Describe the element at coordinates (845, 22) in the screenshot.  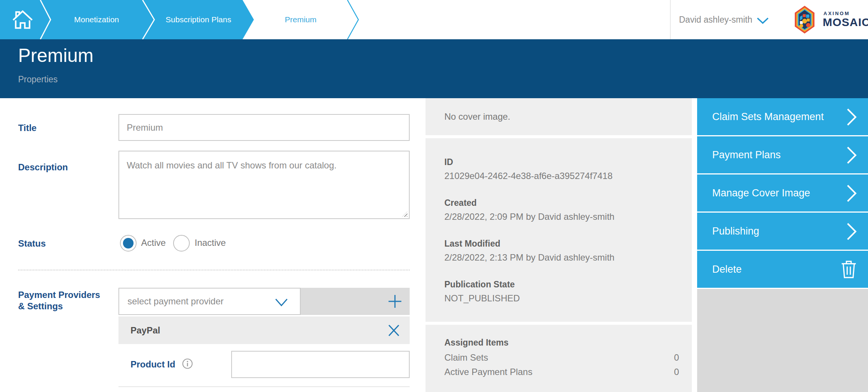
I see `logo-name-text: MOSAIC` at that location.